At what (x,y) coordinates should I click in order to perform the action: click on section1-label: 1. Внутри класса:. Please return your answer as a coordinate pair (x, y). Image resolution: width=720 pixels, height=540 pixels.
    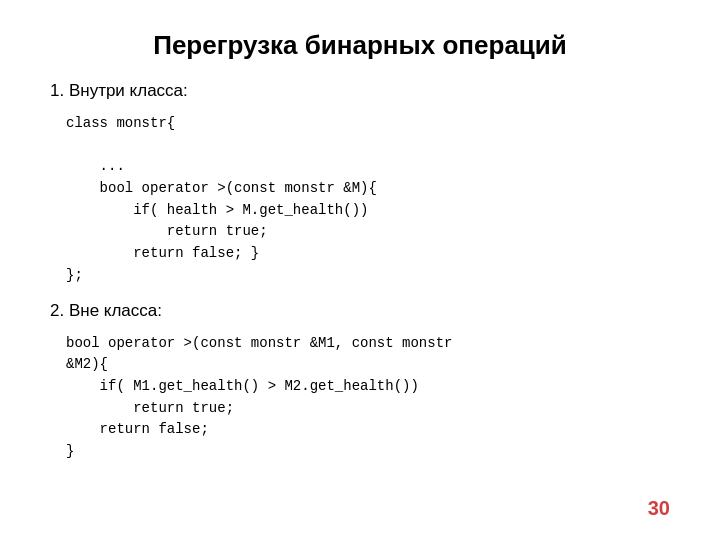
    Looking at the image, I should click on (360, 91).